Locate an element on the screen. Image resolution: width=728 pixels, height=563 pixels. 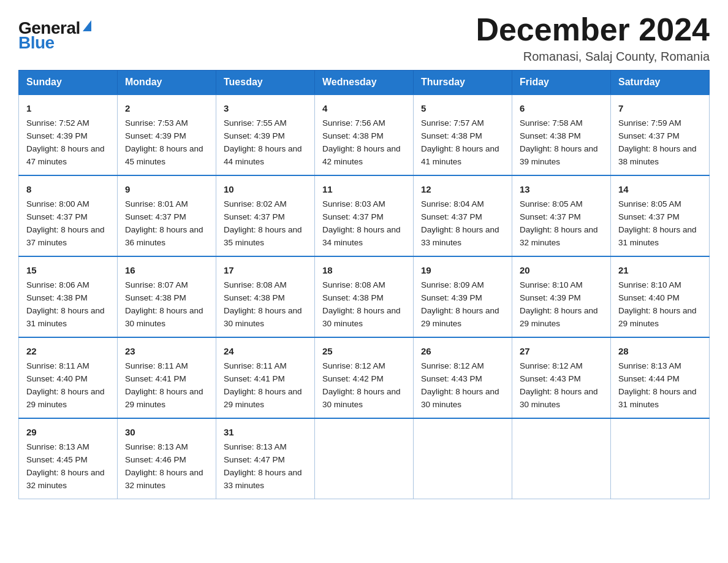
cell-content: 27 Sunrise: 8:12 AM Sunset: 4:43 PM Dayl… is located at coordinates (561, 378).